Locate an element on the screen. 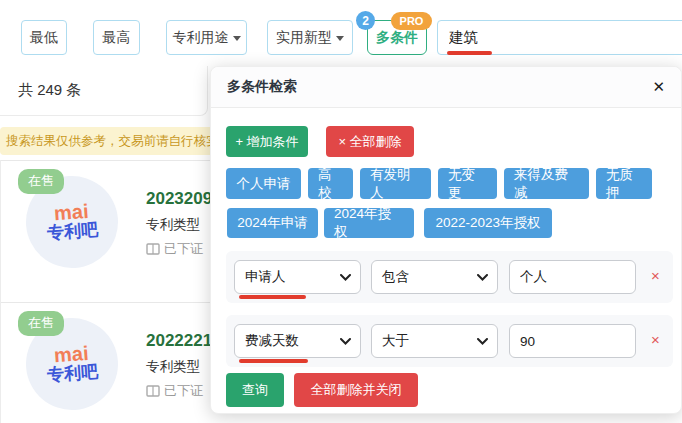 The image size is (682, 423). add-condition-button: + 增加条件 is located at coordinates (267, 142).